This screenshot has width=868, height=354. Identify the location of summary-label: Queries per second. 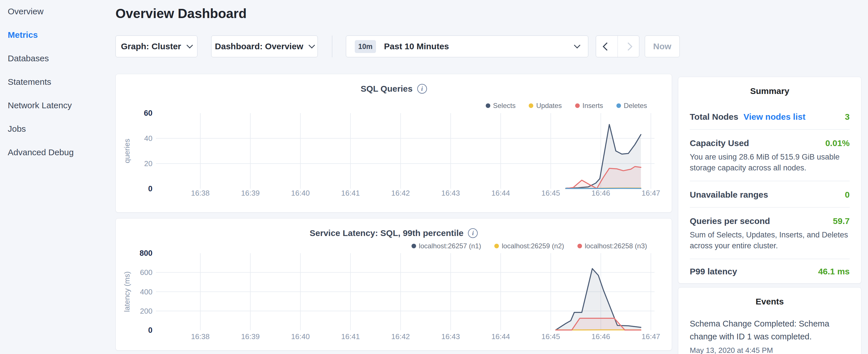
(730, 221).